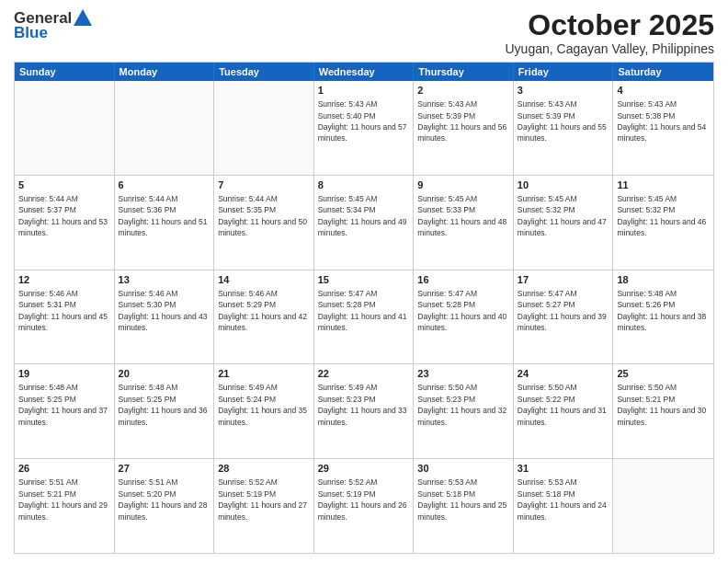 The image size is (728, 563). I want to click on day-number: 1, so click(364, 90).